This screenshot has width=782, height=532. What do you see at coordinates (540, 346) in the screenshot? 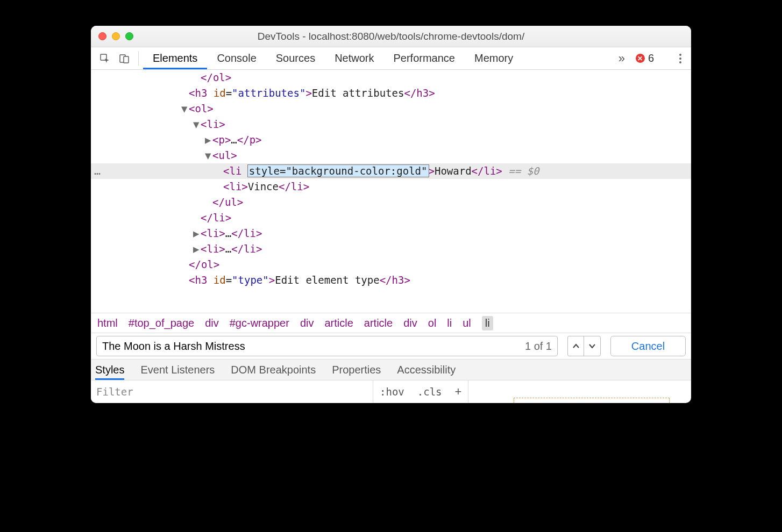
I see `search-result-count: 1 of 1` at bounding box center [540, 346].